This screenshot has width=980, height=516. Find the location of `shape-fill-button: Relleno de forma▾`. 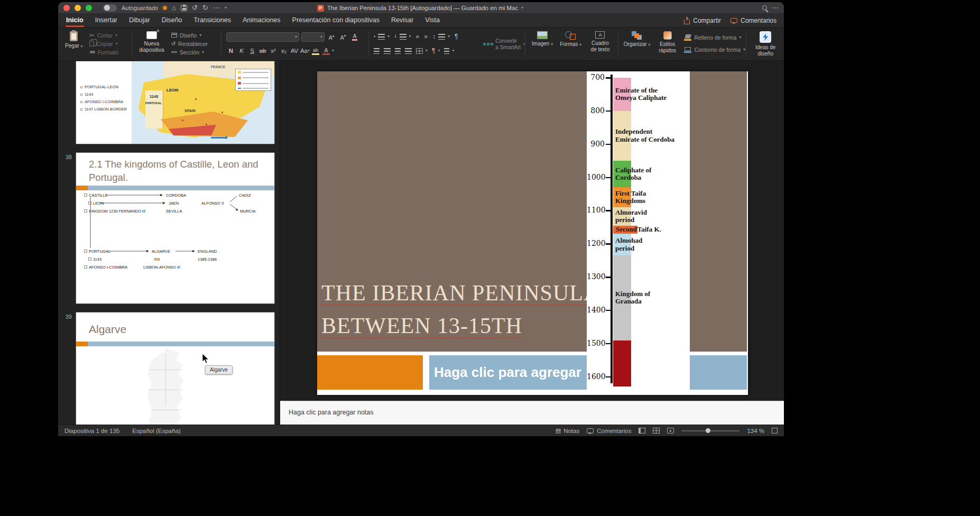

shape-fill-button: Relleno de forma▾ is located at coordinates (713, 38).